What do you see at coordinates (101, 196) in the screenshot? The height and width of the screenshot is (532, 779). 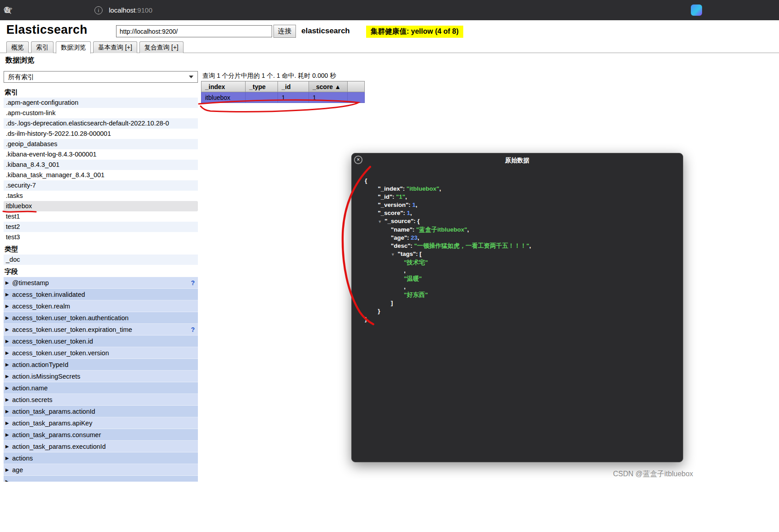 I see `index-item: .tasks` at bounding box center [101, 196].